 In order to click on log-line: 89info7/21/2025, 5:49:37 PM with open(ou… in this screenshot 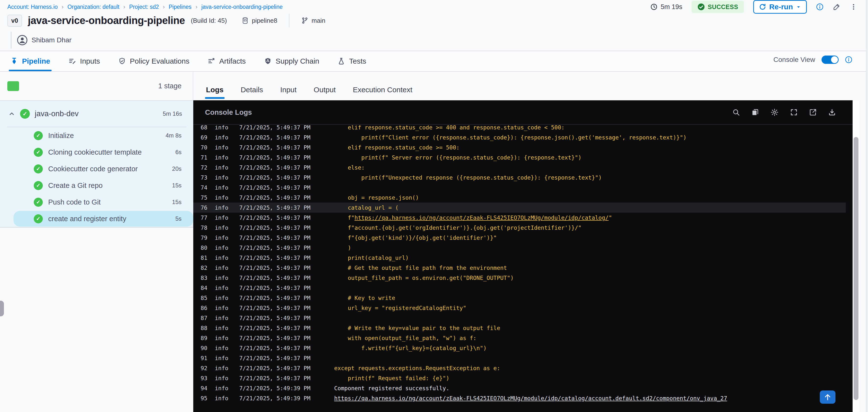, I will do `click(520, 338)`.